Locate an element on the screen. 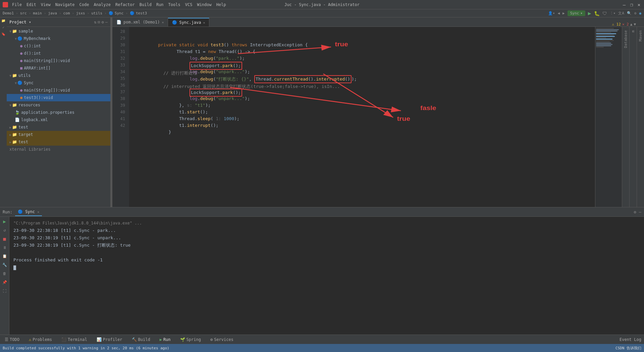  run-settings-icon: ⚙ is located at coordinates (635, 212).